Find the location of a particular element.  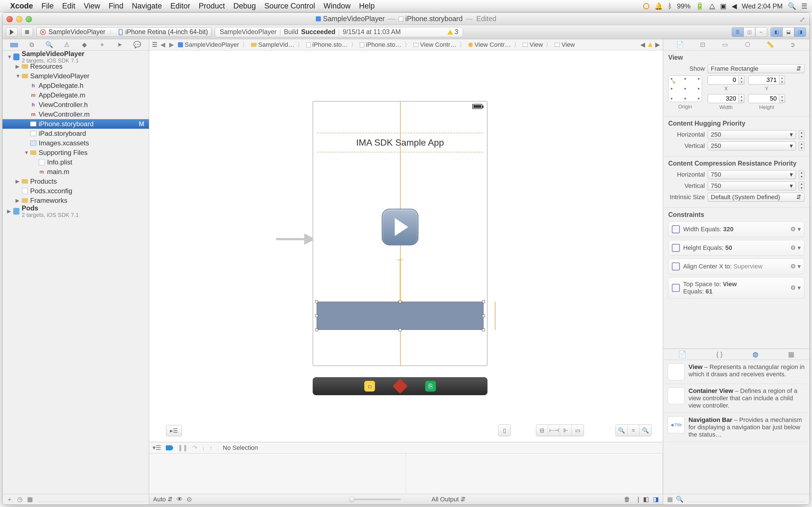

console-view is located at coordinates (534, 473).